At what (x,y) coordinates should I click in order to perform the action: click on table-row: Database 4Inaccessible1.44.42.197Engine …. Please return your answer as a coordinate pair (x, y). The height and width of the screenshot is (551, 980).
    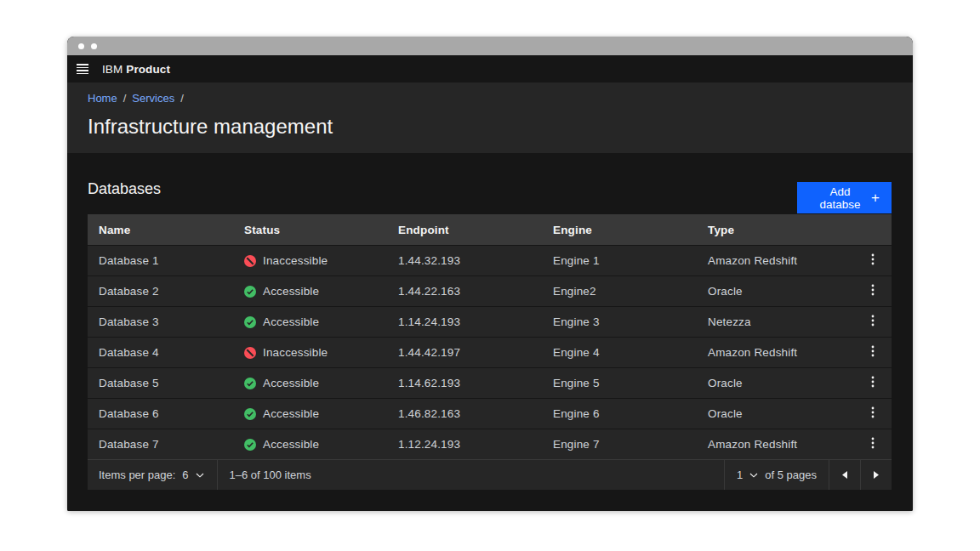
    Looking at the image, I should click on (490, 352).